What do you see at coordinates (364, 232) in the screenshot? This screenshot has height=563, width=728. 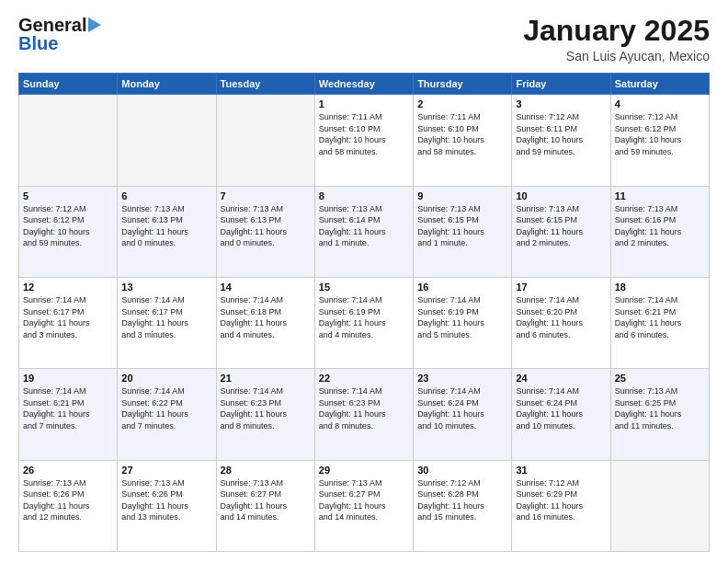 I see `table-row: 8Sunrise: 7:13 AM Sunset: 6:14 PM Daylig…` at bounding box center [364, 232].